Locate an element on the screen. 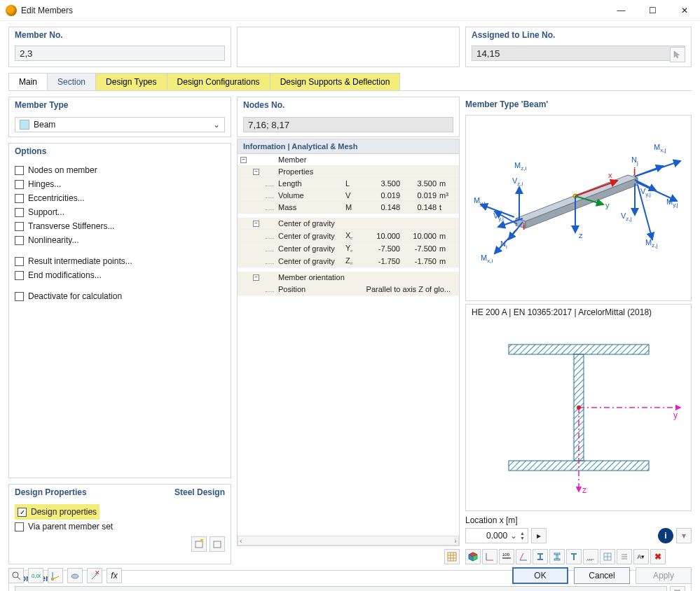 The height and width of the screenshot is (591, 700). cube3d-icon is located at coordinates (473, 557).